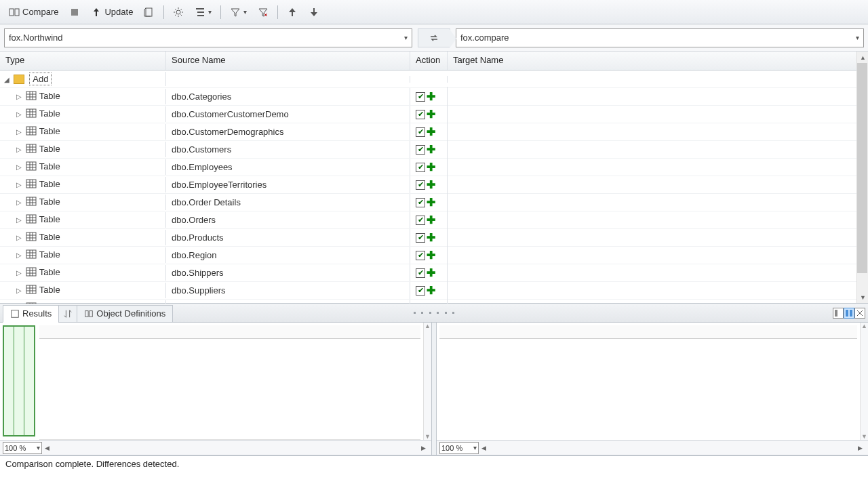  I want to click on compare-icon, so click(14, 12).